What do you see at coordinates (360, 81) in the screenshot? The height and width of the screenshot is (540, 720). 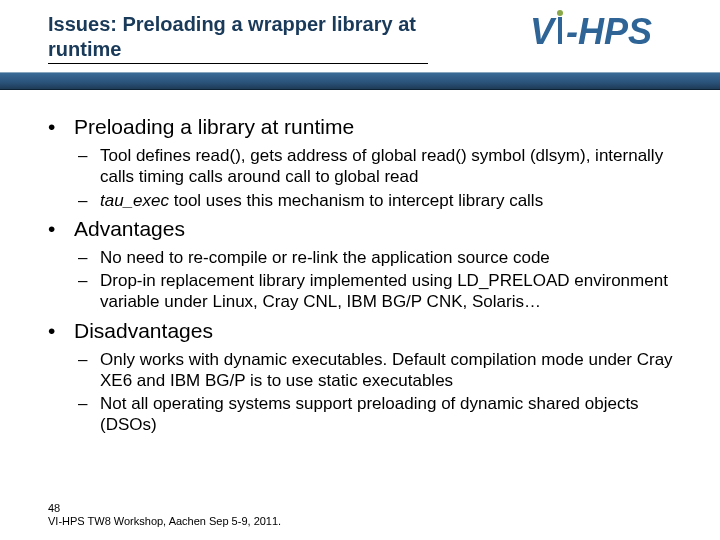 I see `header-divider-bar` at bounding box center [360, 81].